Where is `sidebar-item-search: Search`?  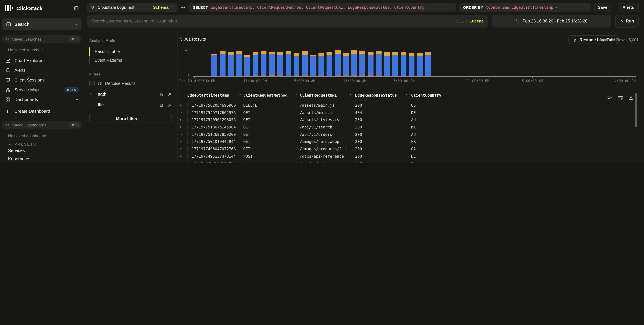
sidebar-item-search: Search is located at coordinates (42, 24).